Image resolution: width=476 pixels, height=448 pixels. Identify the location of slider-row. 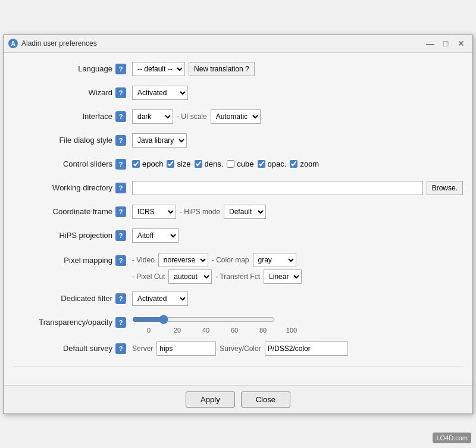
(219, 319).